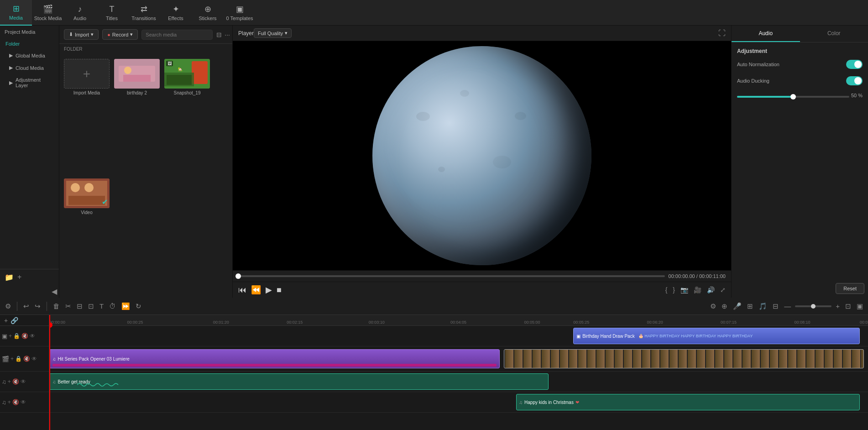  I want to click on frame-back-button: ⏪, so click(256, 290).